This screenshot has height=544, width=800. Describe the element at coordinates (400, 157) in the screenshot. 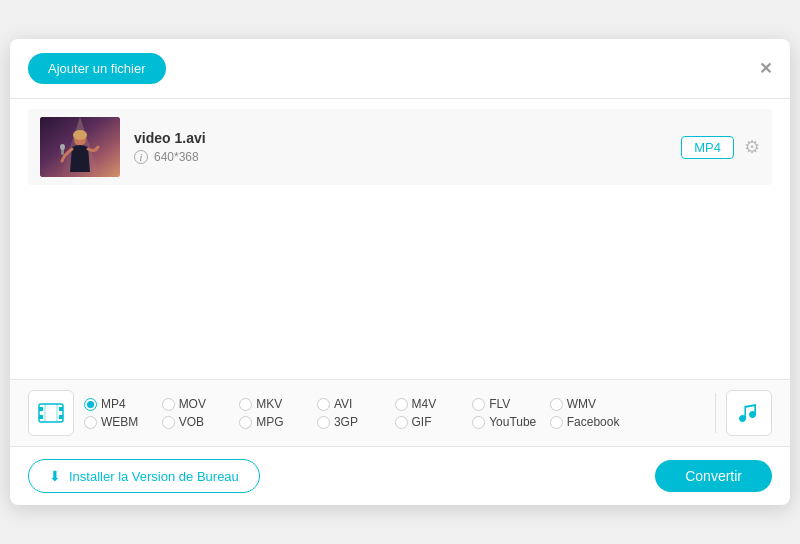

I see `file-meta: i 640*368` at that location.